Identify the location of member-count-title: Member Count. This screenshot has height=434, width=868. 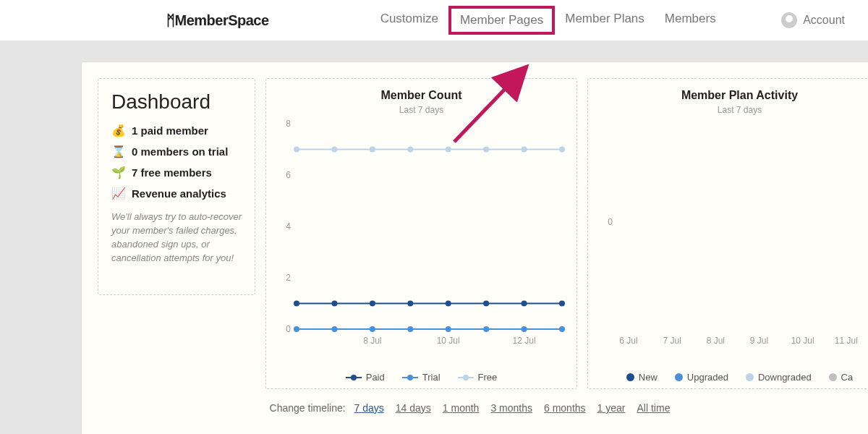
(421, 95).